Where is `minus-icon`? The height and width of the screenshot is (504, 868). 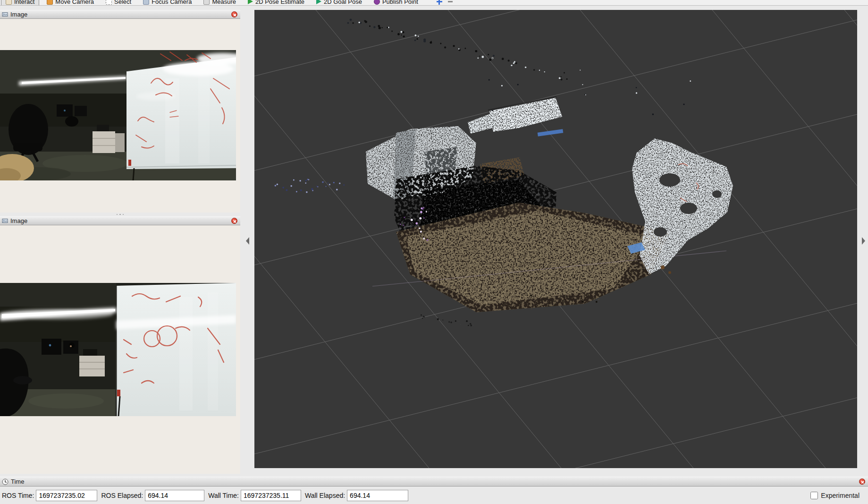 minus-icon is located at coordinates (450, 2).